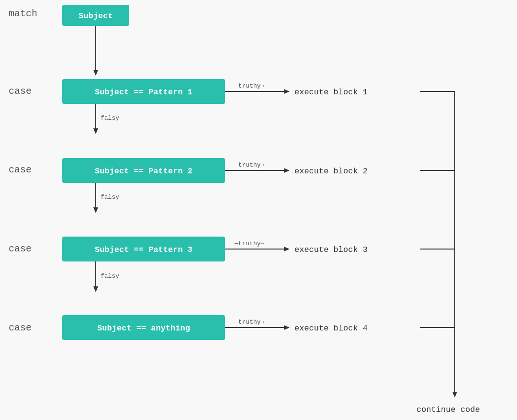 The height and width of the screenshot is (420, 517). What do you see at coordinates (96, 16) in the screenshot?
I see `subject-box-label: Subject` at bounding box center [96, 16].